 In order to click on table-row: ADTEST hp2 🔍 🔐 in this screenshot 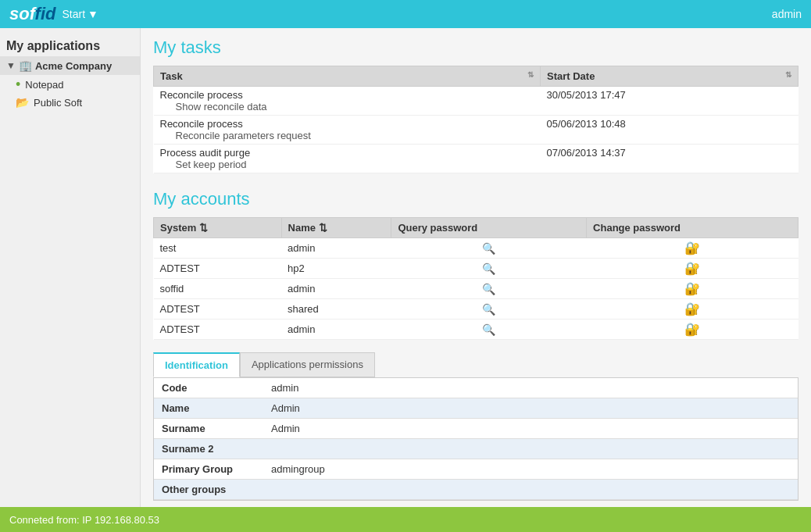, I will do `click(477, 269)`.